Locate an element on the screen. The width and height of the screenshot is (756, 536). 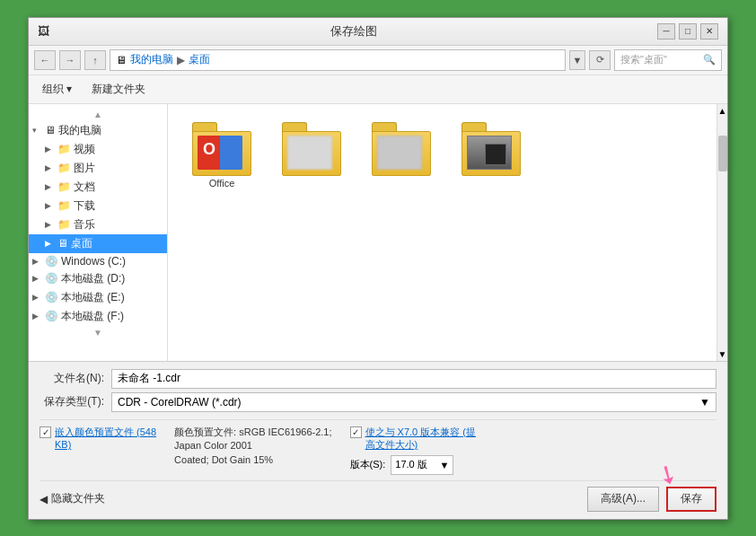
folder-grid: O Office is located at coordinates (442, 155).